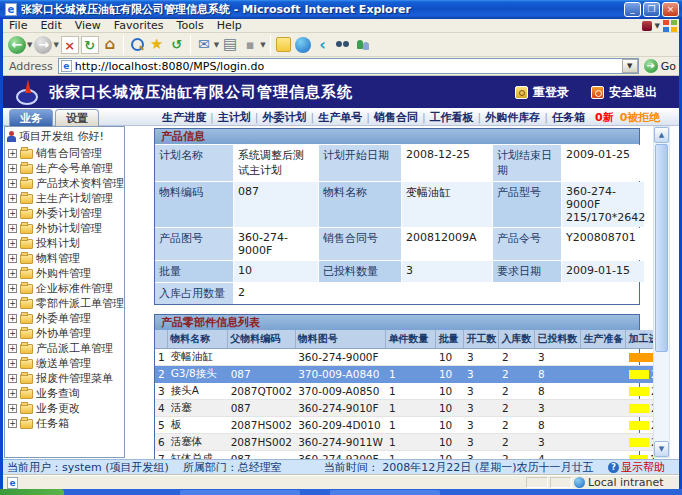 The width and height of the screenshot is (682, 495). What do you see at coordinates (64, 394) in the screenshot?
I see `sidebar-item: +业务查询` at bounding box center [64, 394].